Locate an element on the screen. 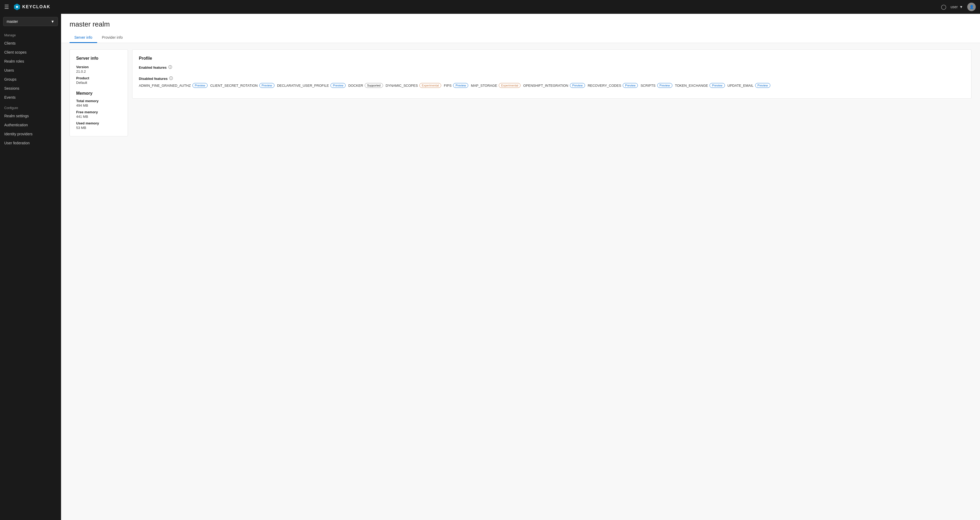 The width and height of the screenshot is (980, 520). feature-item: ADMIN_FINE_GRAINED_AUTHZPreview is located at coordinates (173, 85).